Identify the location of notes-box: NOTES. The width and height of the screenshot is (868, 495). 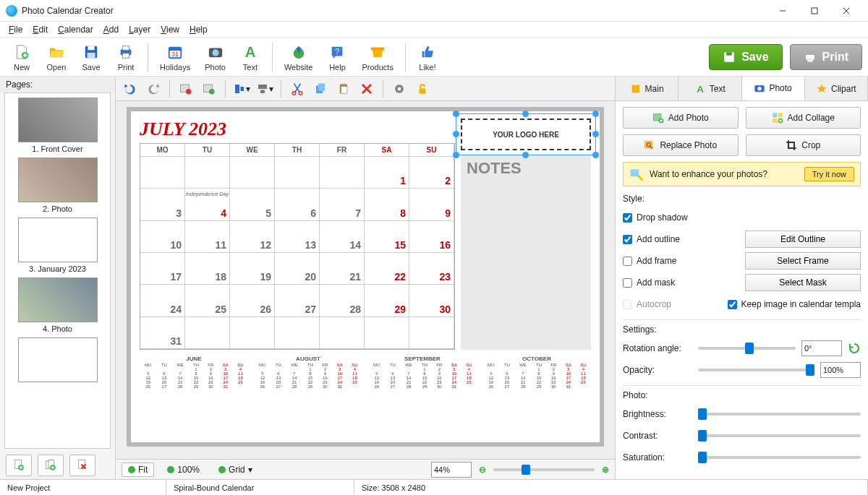
(526, 252).